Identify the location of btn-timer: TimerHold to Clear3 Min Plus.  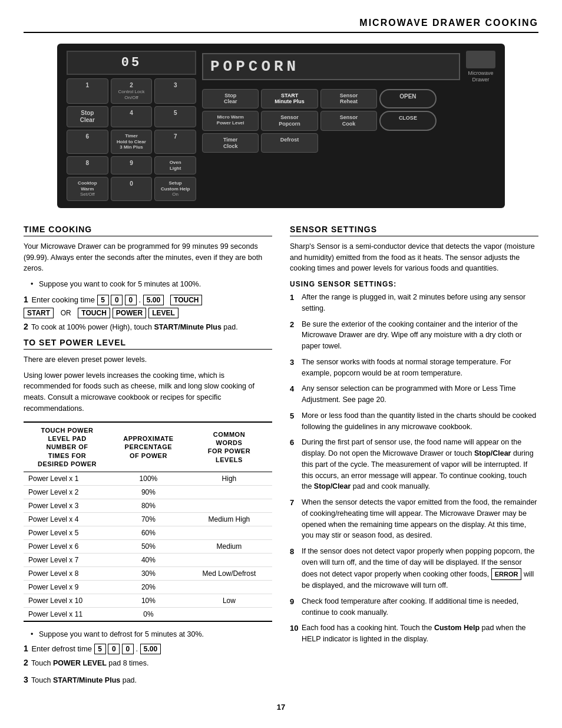
(132, 141).